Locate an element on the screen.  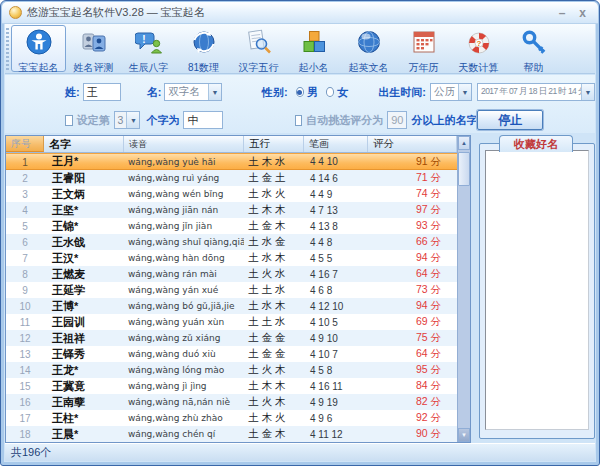
toolbar-button-name-test: 姓名评测 is located at coordinates (94, 48).